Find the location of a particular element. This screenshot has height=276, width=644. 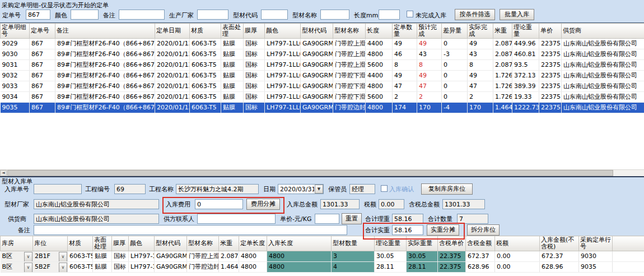

fee-input is located at coordinates (219, 204).